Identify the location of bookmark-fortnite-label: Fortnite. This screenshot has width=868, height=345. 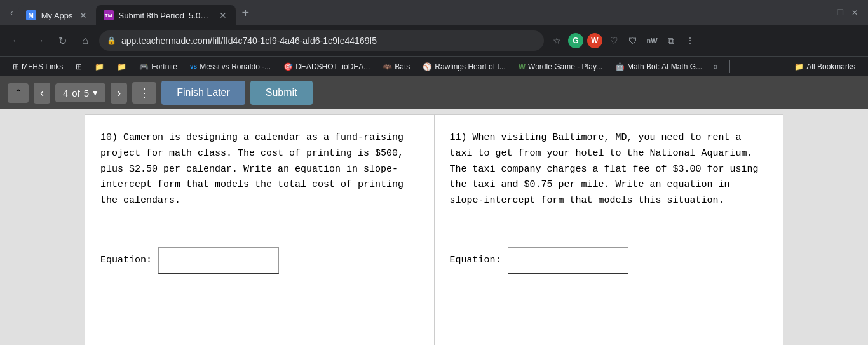
(164, 67).